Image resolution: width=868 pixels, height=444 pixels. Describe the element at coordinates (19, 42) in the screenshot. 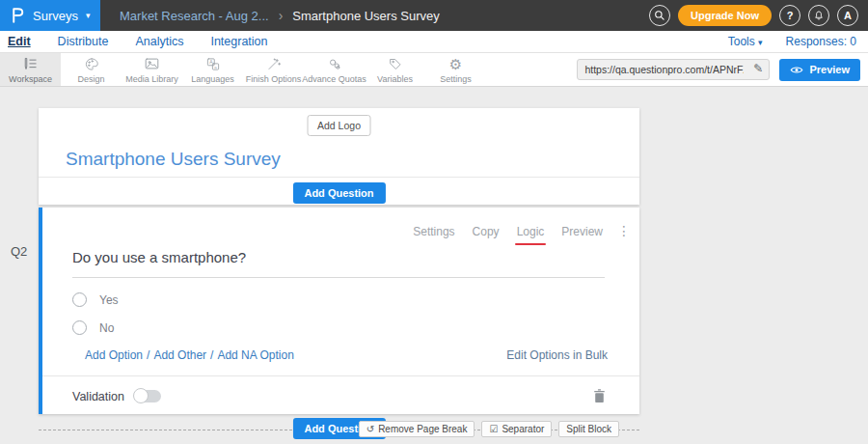

I see `nav-edit: Edit` at that location.